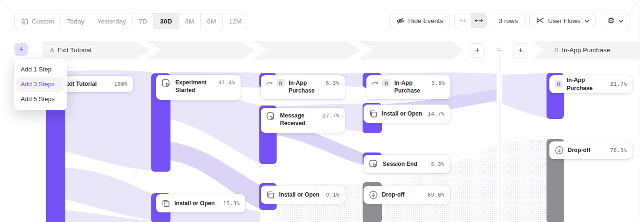 The width and height of the screenshot is (644, 222). I want to click on gear-icon: ⚙, so click(611, 21).